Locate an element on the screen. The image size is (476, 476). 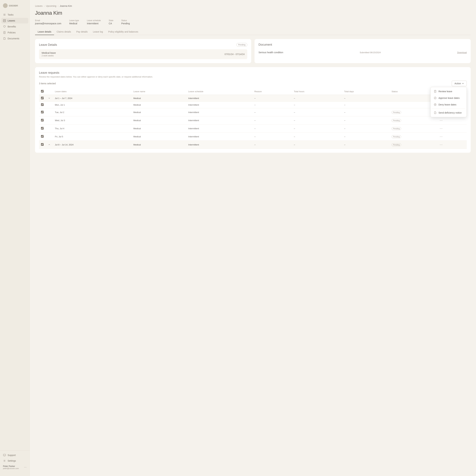
tab-pay-details: Pay details is located at coordinates (82, 32).